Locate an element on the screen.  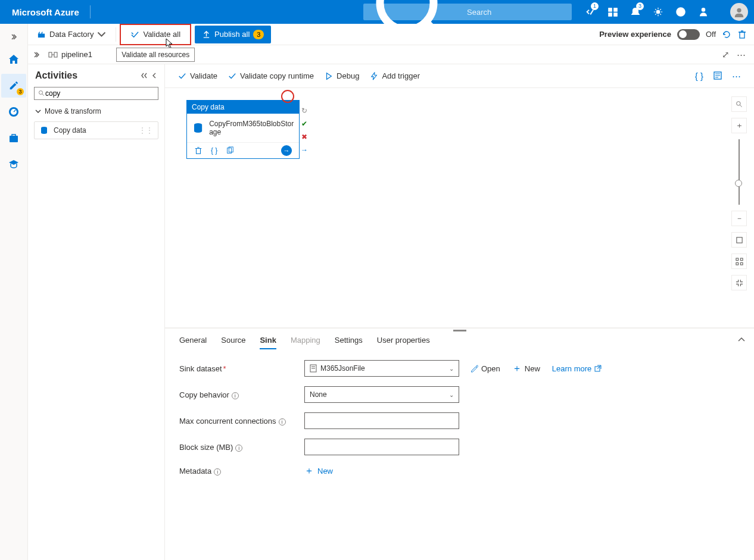
tab-mapping: Mapping is located at coordinates (306, 343).